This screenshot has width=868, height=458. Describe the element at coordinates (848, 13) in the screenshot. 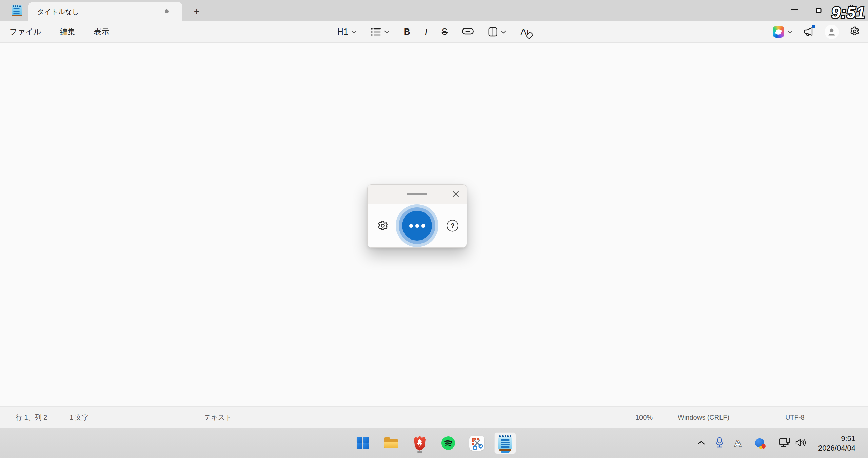

I see `overlay-clock-time: 9:51` at that location.